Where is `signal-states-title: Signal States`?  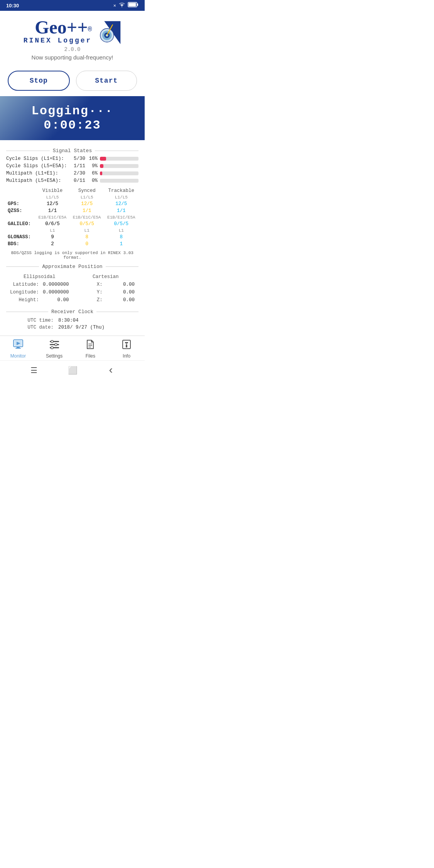 signal-states-title: Signal States is located at coordinates (73, 151).